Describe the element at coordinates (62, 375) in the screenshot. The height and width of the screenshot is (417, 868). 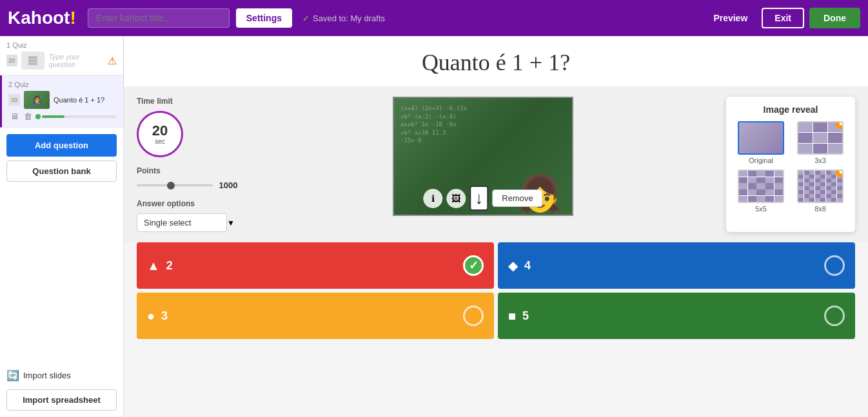
I see `import-slides-button: 🔄 Import slides` at that location.